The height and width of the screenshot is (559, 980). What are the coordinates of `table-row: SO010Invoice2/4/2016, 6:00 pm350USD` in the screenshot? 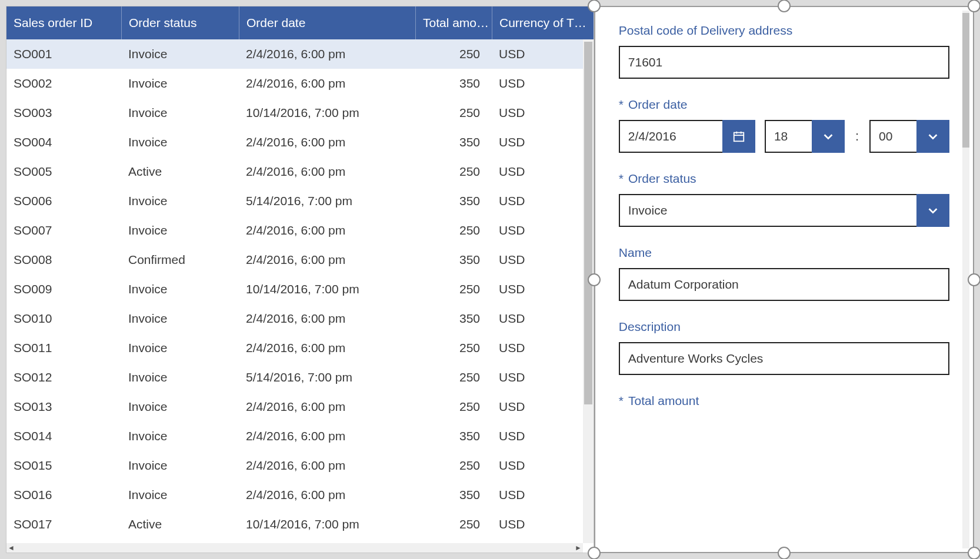 It's located at (300, 319).